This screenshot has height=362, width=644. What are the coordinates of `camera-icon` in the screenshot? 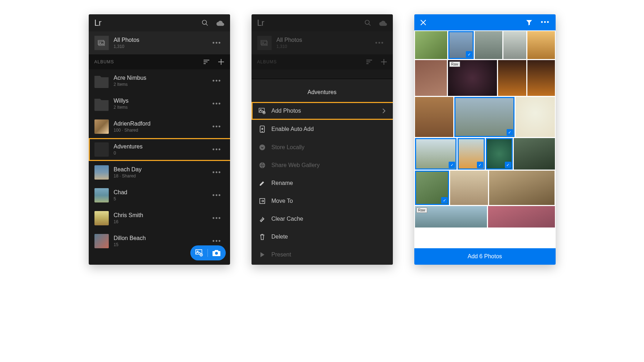 It's located at (216, 253).